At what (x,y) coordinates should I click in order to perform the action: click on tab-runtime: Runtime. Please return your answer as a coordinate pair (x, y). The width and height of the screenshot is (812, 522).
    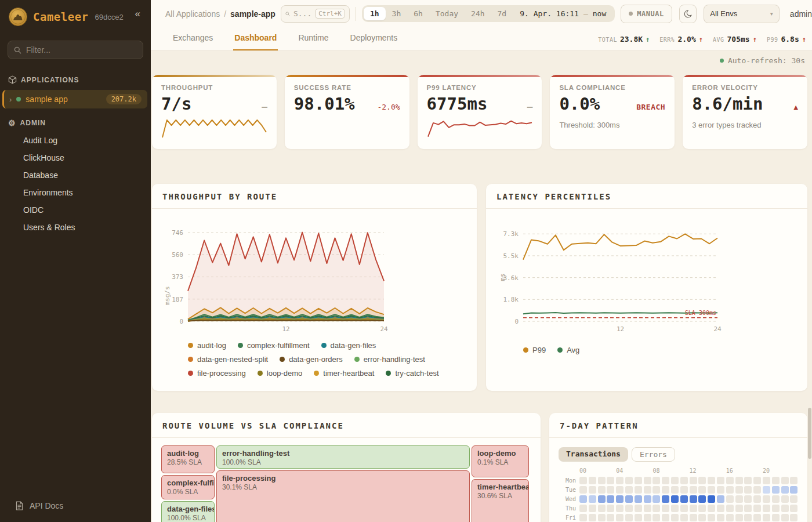
    Looking at the image, I should click on (313, 39).